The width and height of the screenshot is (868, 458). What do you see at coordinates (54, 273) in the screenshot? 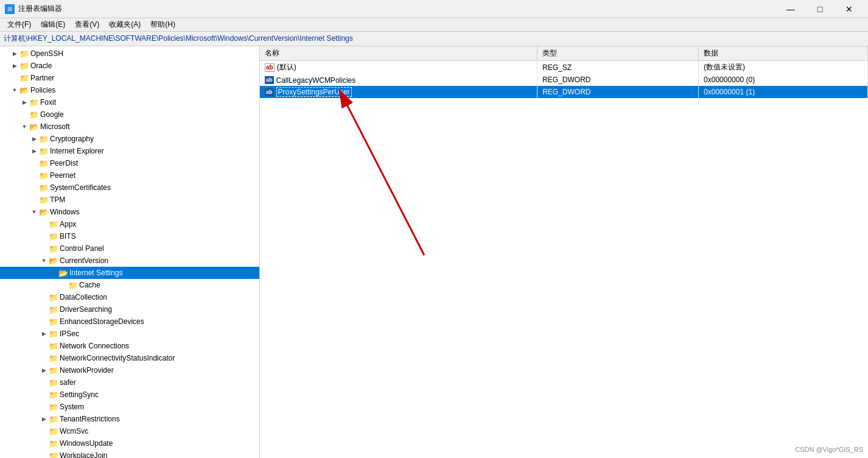
I see `expand-btn-internetsettings: ▼` at bounding box center [54, 273].